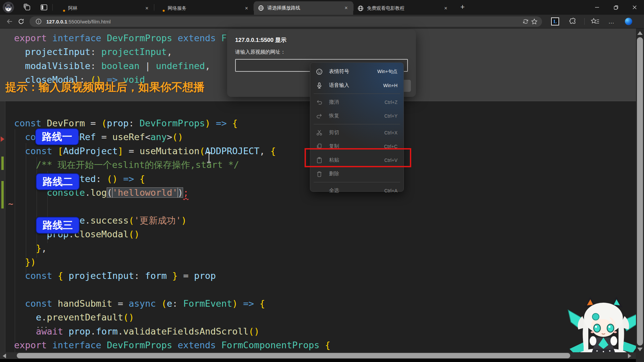 The image size is (644, 362). What do you see at coordinates (403, 8) in the screenshot?
I see `tab-4: 免费观看电影教程×` at bounding box center [403, 8].